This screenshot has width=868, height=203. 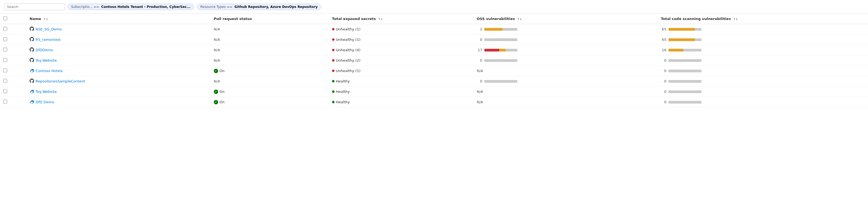 I want to click on check-circle-icon: ✓, so click(x=216, y=102).